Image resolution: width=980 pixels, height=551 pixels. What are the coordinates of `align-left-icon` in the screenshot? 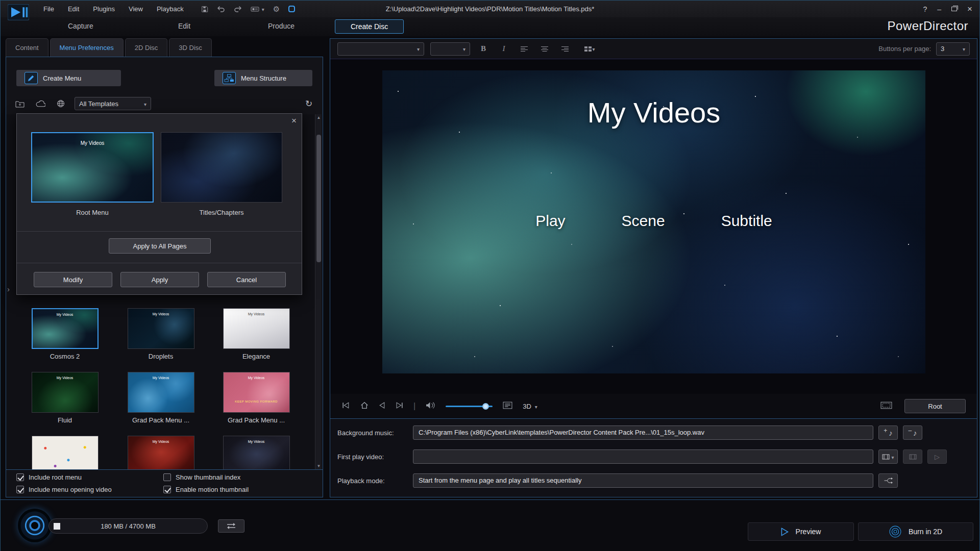 It's located at (524, 49).